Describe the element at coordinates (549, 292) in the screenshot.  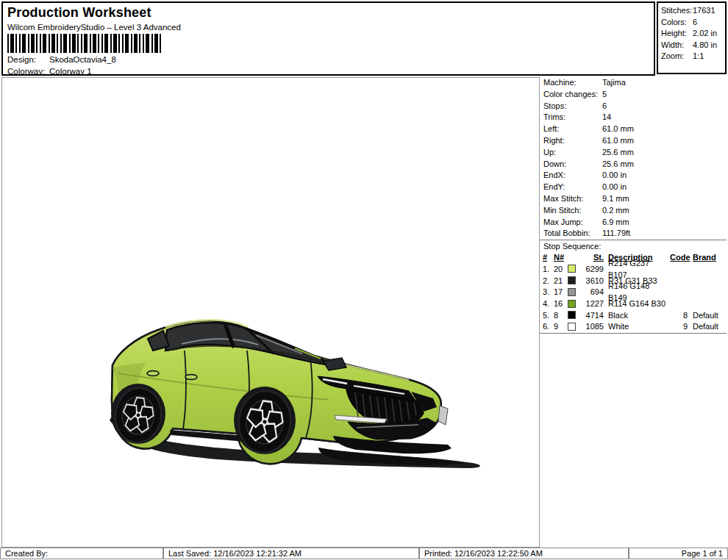
I see `seq-num: 3.` at that location.